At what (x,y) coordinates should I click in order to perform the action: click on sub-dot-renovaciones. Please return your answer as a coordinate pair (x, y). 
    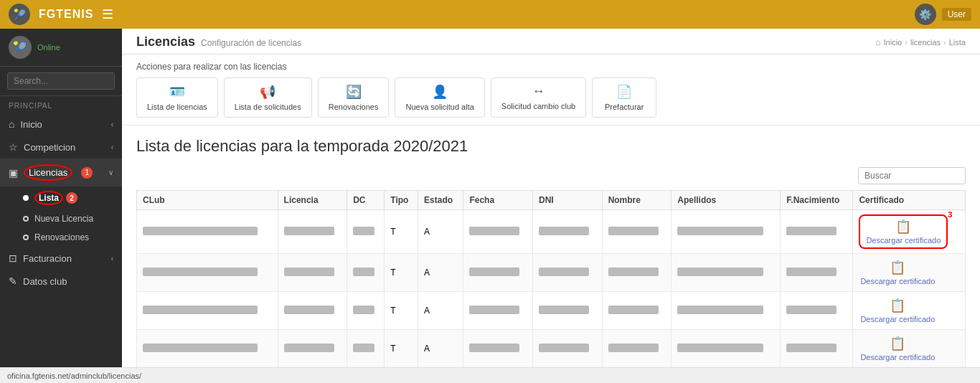
    Looking at the image, I should click on (26, 237).